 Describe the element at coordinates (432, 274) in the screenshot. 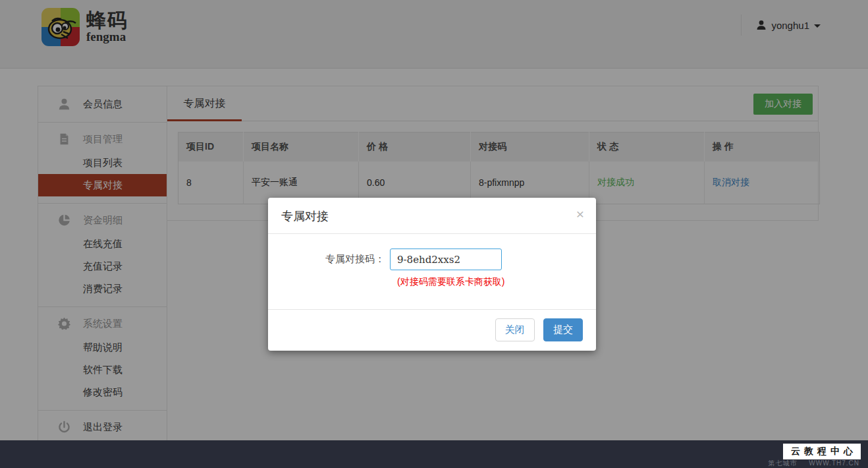

I see `exclusive-docking-modal: 专属对接 × 专属对接码： (对接码需要联系卡商获取) 关闭 提交` at that location.